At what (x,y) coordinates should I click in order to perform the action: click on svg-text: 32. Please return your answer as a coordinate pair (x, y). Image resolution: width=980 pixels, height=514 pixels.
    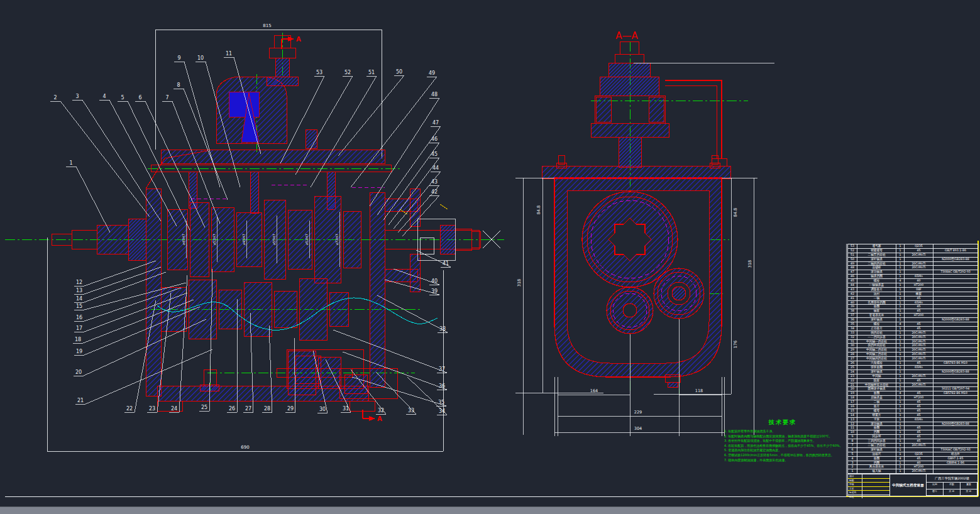
    Looking at the image, I should click on (381, 411).